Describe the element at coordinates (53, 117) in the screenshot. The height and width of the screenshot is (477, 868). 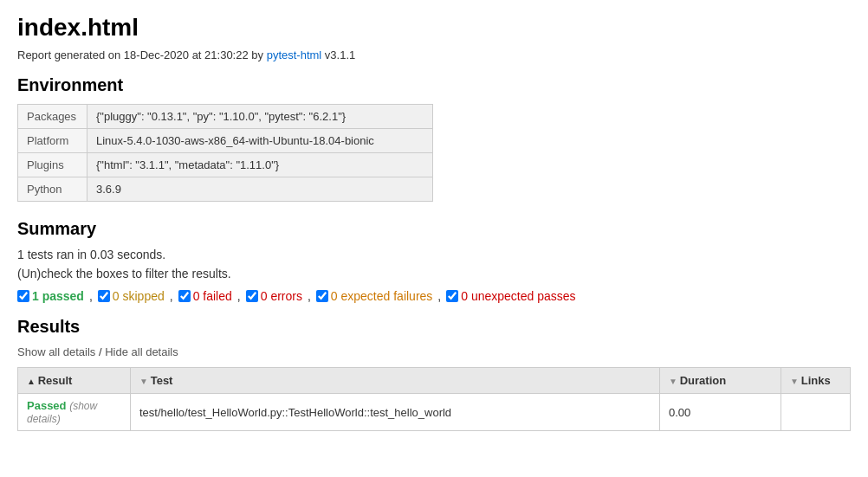
I see `env-key: Packages` at that location.